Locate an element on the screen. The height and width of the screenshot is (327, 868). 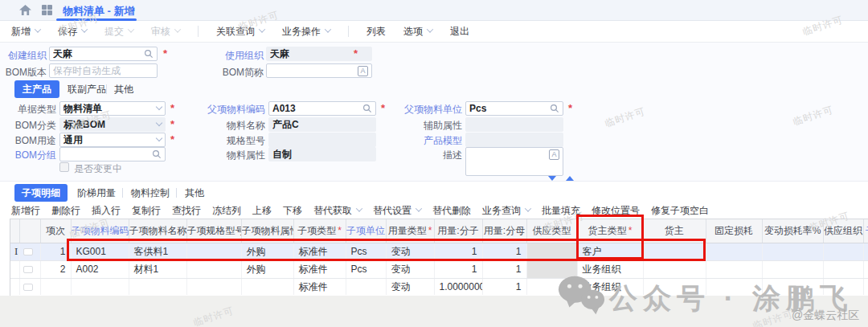
tab-child-detail: 子项明细 is located at coordinates (41, 193).